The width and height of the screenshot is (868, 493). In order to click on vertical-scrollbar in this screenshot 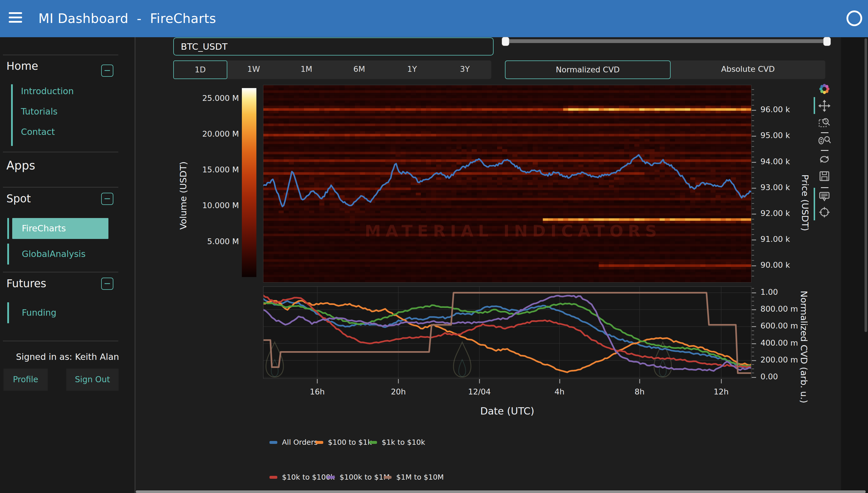, I will do `click(866, 185)`.